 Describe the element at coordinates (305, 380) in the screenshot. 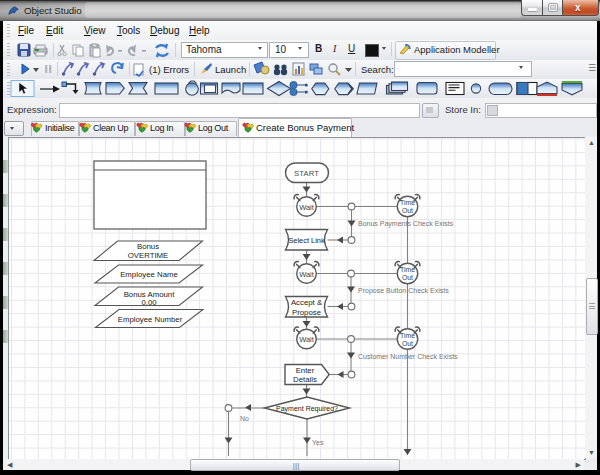

I see `svg-text: Details` at that location.